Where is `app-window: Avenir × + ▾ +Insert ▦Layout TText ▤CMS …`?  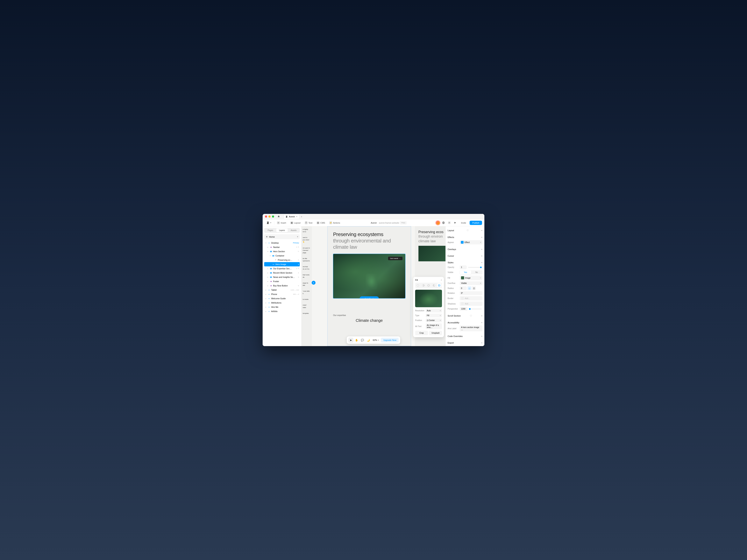
app-window: Avenir × + ▾ +Insert ▦Layout TText ▤CMS … is located at coordinates (374, 280).